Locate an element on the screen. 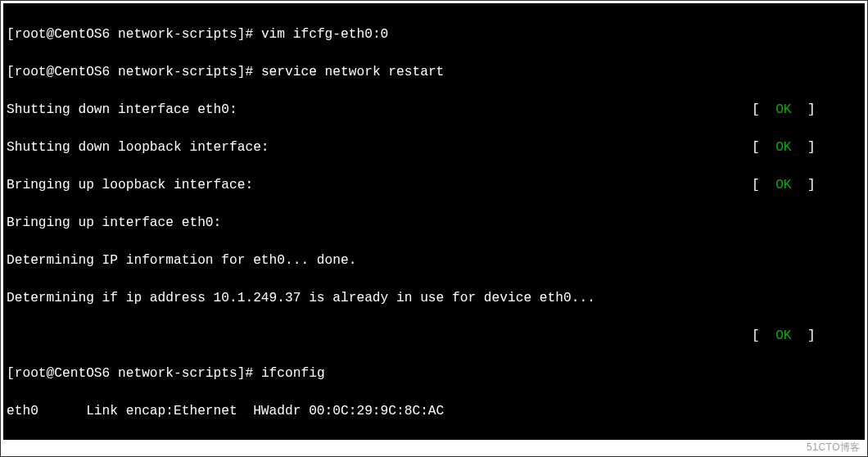  command-text: ifconfig is located at coordinates (293, 373).